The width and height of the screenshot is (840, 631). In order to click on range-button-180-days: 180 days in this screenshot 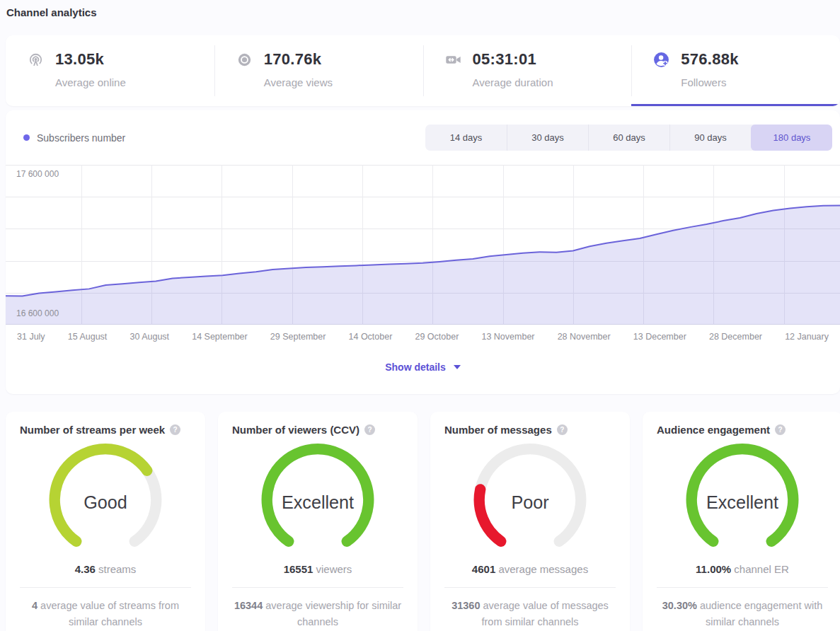, I will do `click(791, 137)`.